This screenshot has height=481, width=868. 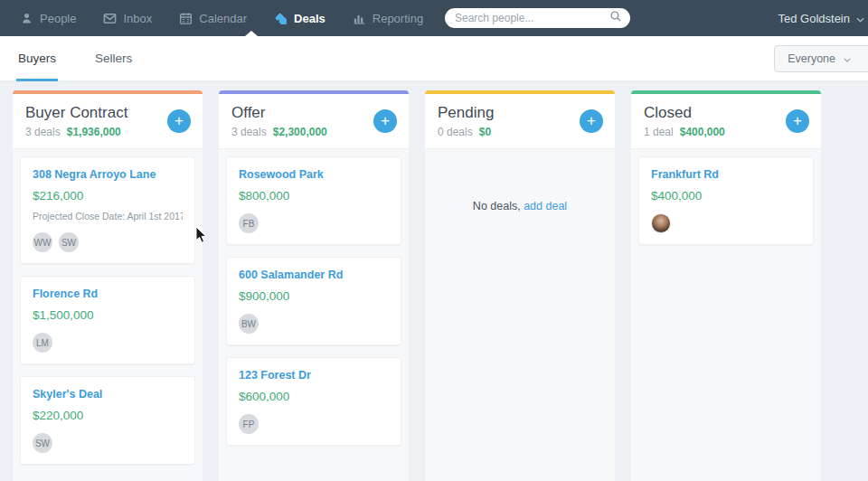 I want to click on deal-card-avatars: LM, so click(x=108, y=343).